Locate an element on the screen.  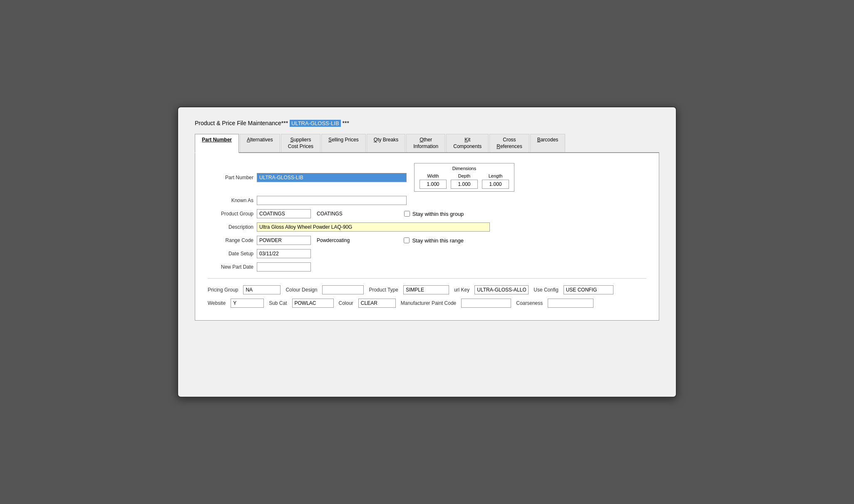
width-col: Width is located at coordinates (433, 181).